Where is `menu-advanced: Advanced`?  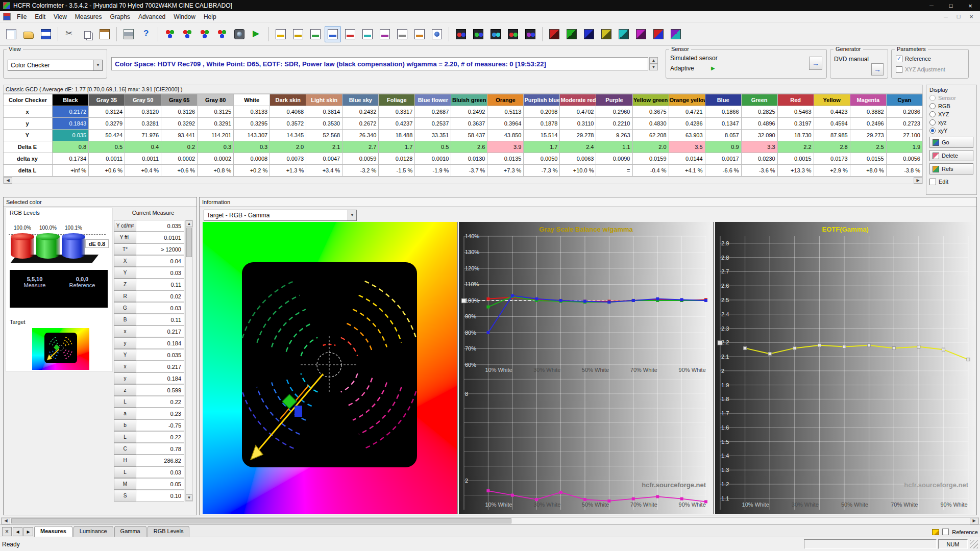
menu-advanced: Advanced is located at coordinates (152, 17).